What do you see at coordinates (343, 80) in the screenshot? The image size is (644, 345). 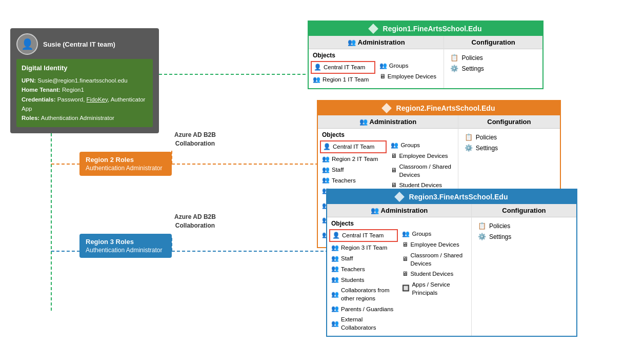 I see `region1-it-team: 👥 Region 1 IT Team` at bounding box center [343, 80].